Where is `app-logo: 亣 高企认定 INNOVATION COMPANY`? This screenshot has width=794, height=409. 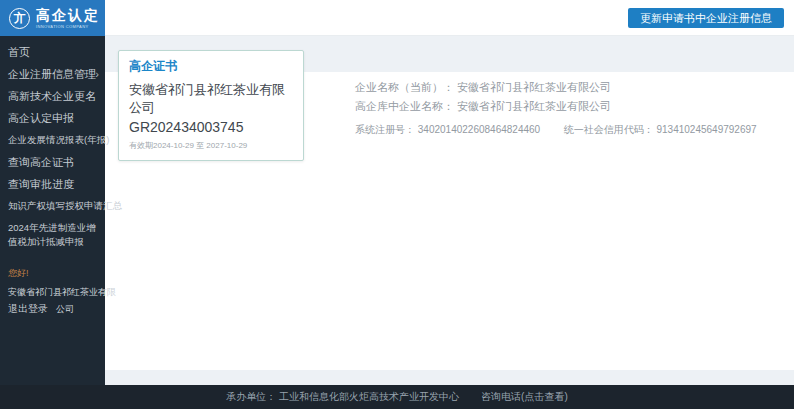 app-logo: 亣 高企认定 INNOVATION COMPANY is located at coordinates (52, 18).